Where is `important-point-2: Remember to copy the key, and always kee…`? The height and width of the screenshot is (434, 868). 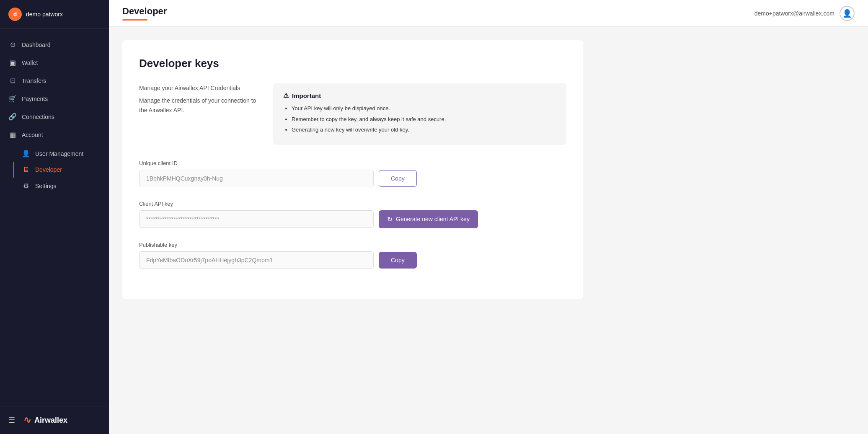 important-point-2: Remember to copy the key, and always kee… is located at coordinates (424, 119).